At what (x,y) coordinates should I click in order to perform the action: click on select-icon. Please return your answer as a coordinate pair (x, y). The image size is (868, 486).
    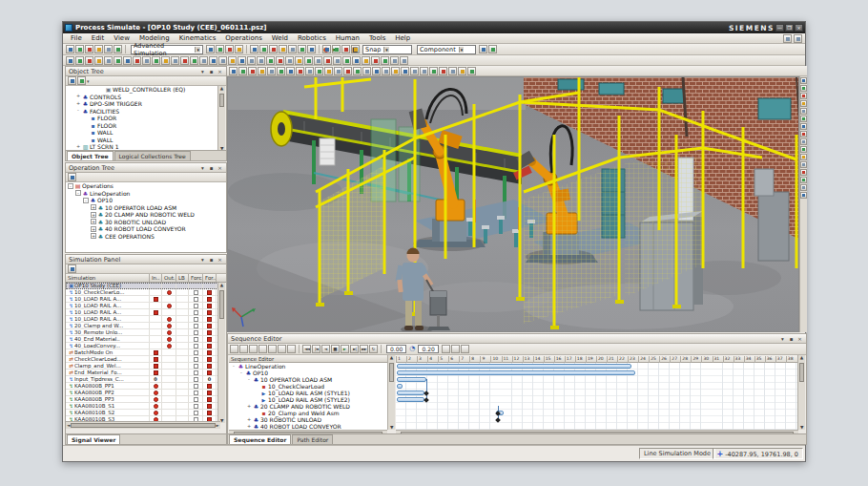
    Looking at the image, I should click on (254, 50).